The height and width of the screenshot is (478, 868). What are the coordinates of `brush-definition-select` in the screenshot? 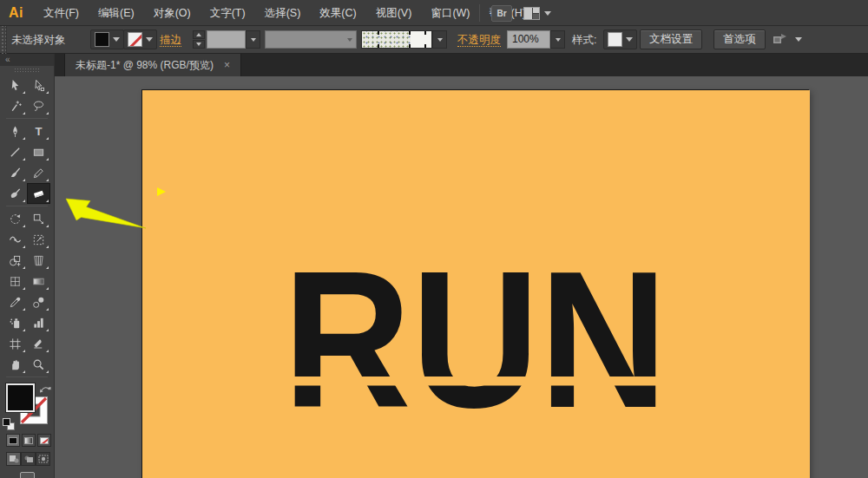 It's located at (397, 40).